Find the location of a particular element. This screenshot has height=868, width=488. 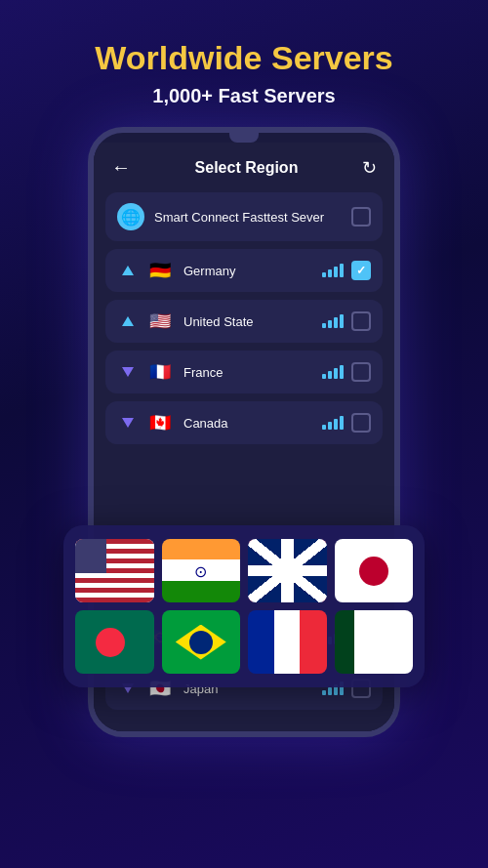

expand-canada is located at coordinates (128, 423).